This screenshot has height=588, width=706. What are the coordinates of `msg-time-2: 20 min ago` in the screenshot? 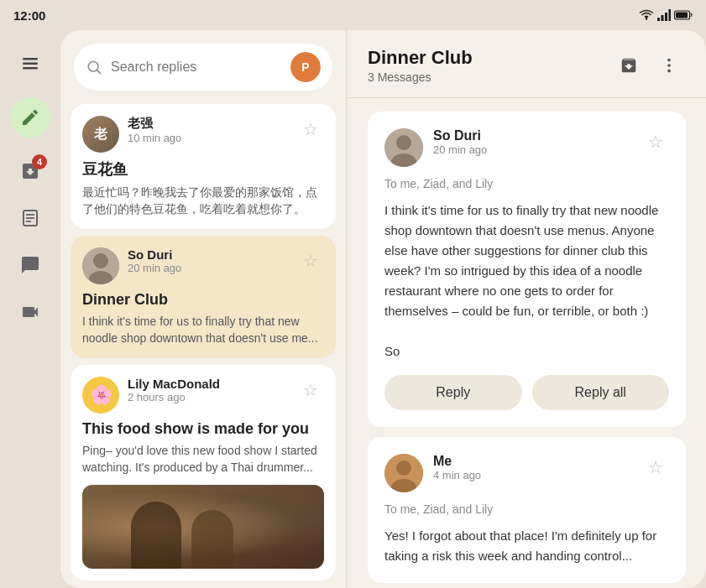 It's located at (208, 268).